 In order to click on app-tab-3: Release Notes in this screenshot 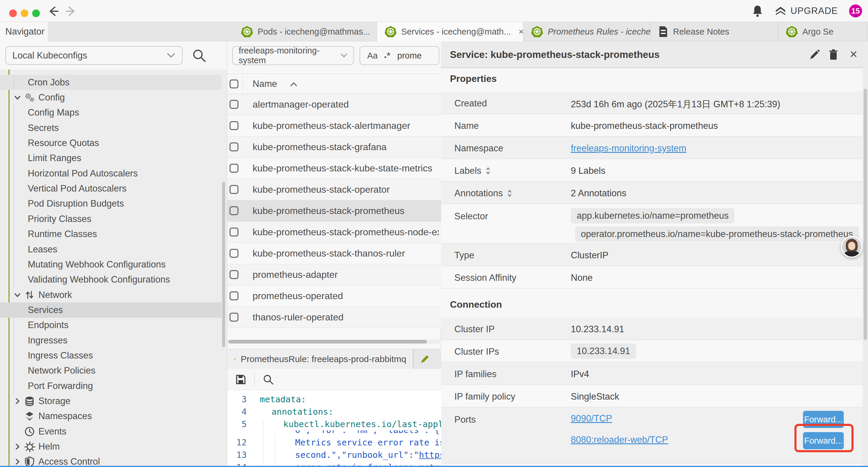, I will do `click(714, 32)`.